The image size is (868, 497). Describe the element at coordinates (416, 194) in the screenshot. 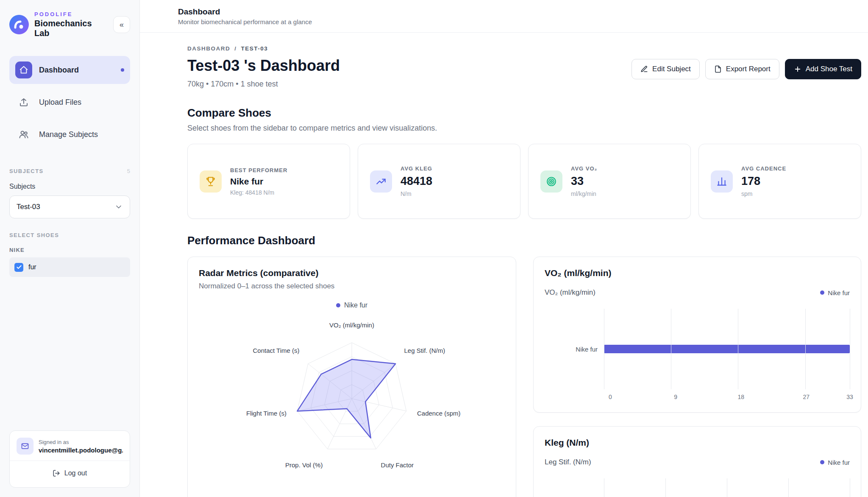

I see `stat-sub: N/m` at that location.